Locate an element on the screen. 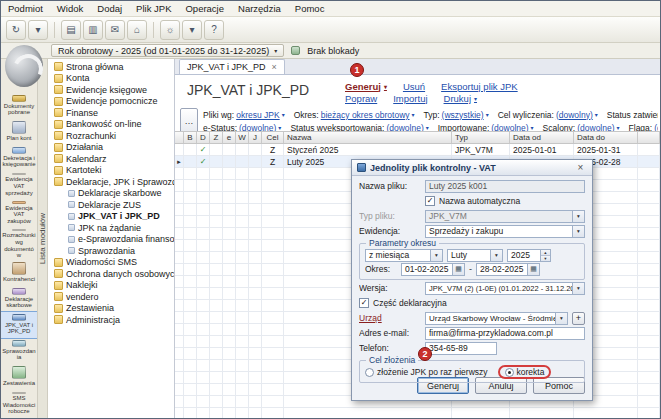 The image size is (661, 419). module-item: Plan kont is located at coordinates (19, 132).